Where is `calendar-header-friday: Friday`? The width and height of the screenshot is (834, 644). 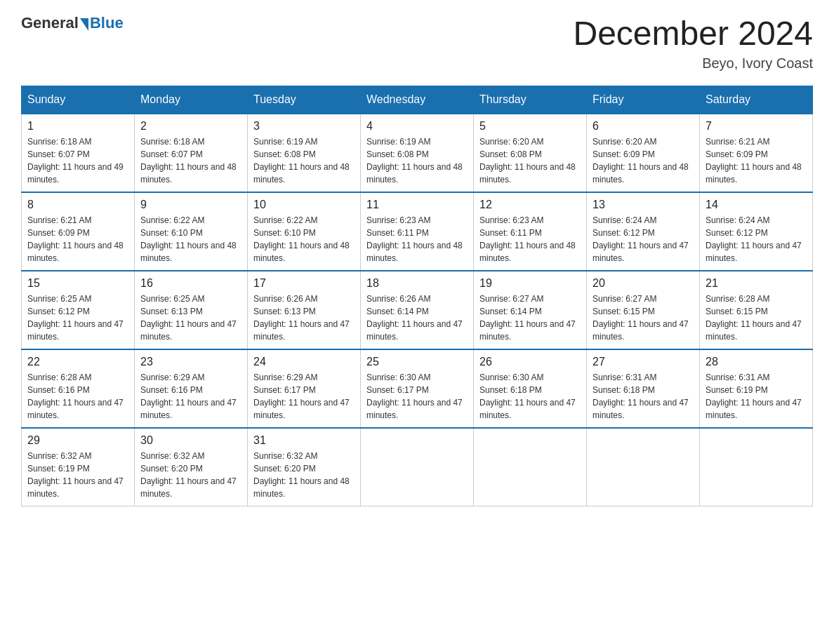
calendar-header-friday: Friday is located at coordinates (643, 100).